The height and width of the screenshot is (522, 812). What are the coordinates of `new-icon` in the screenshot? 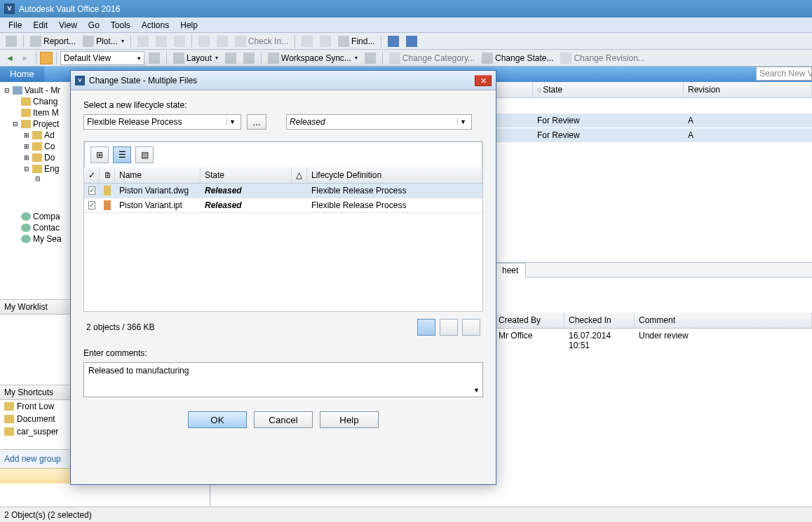 It's located at (11, 41).